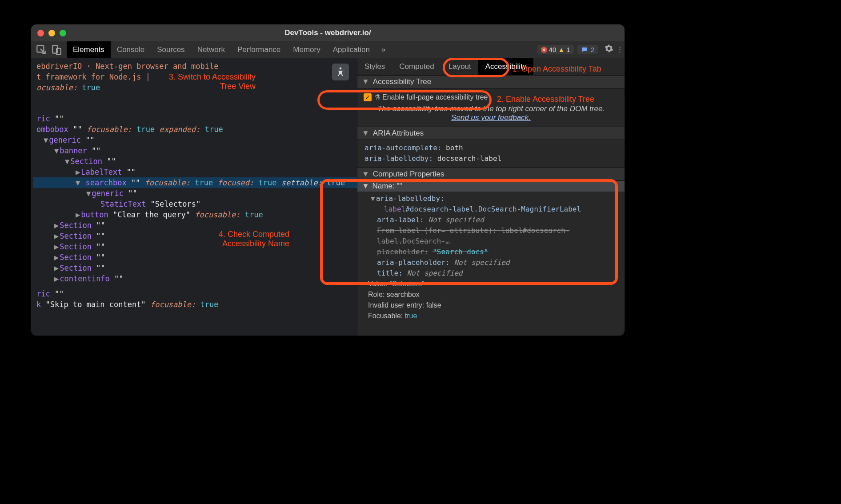 The width and height of the screenshot is (841, 504). What do you see at coordinates (41, 50) in the screenshot?
I see `inspect-icon` at bounding box center [41, 50].